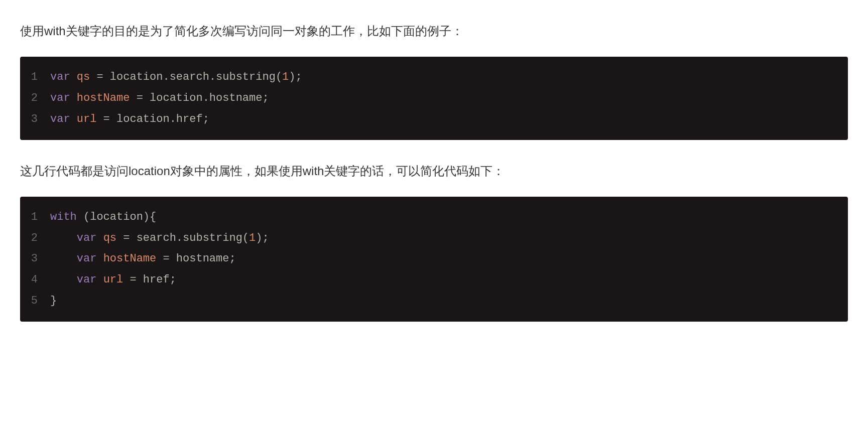 The width and height of the screenshot is (868, 428). I want to click on code-content: with (location){, so click(103, 217).